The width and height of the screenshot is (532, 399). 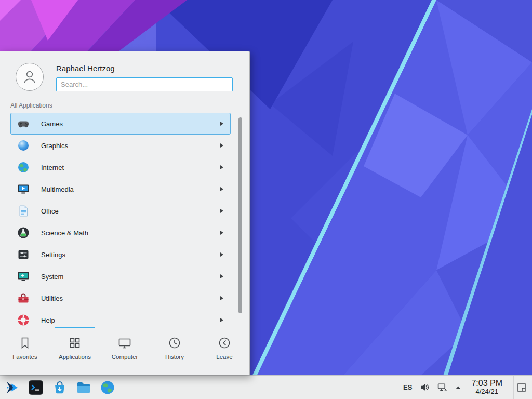 I want to click on menu-item-label: System, so click(x=52, y=276).